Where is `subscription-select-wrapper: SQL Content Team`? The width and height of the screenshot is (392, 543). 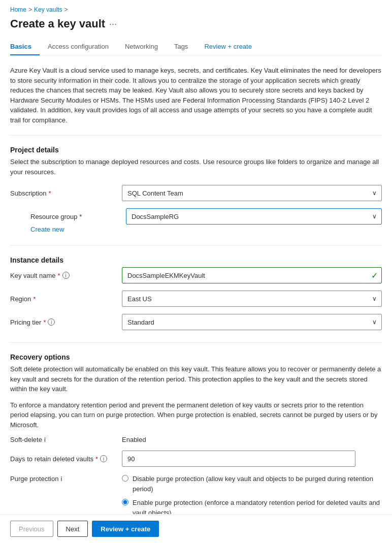 subscription-select-wrapper: SQL Content Team is located at coordinates (252, 193).